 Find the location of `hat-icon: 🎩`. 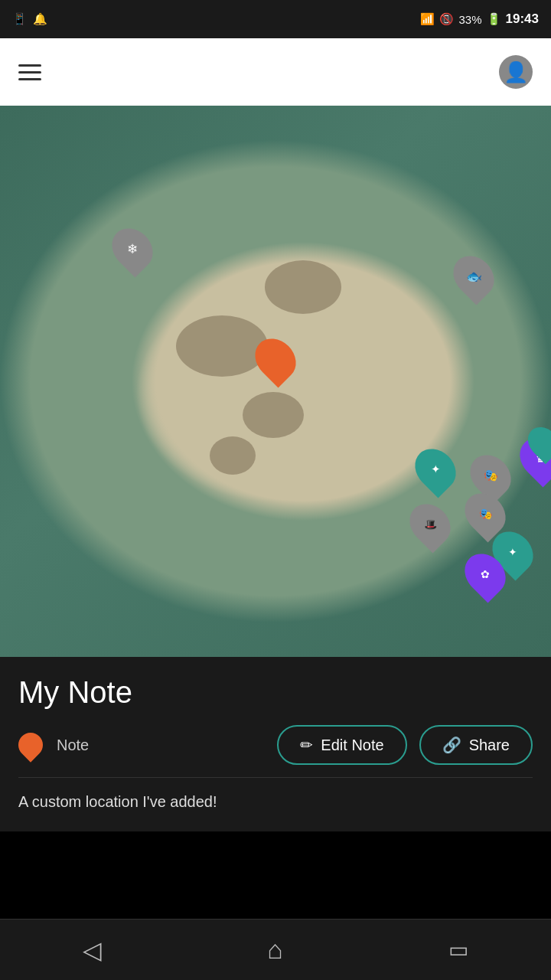

hat-icon: 🎩 is located at coordinates (430, 524).